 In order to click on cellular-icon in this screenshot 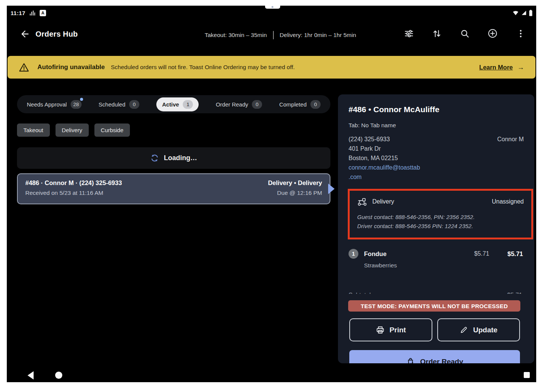, I will do `click(524, 13)`.